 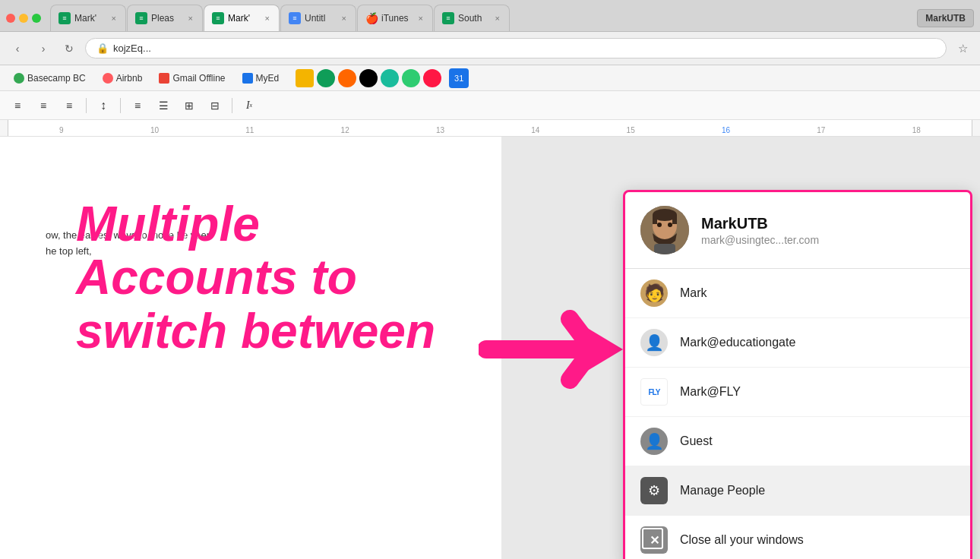 I want to click on ruler: 9 10 11 12 13 14 15 16 17 18, so click(x=490, y=128).